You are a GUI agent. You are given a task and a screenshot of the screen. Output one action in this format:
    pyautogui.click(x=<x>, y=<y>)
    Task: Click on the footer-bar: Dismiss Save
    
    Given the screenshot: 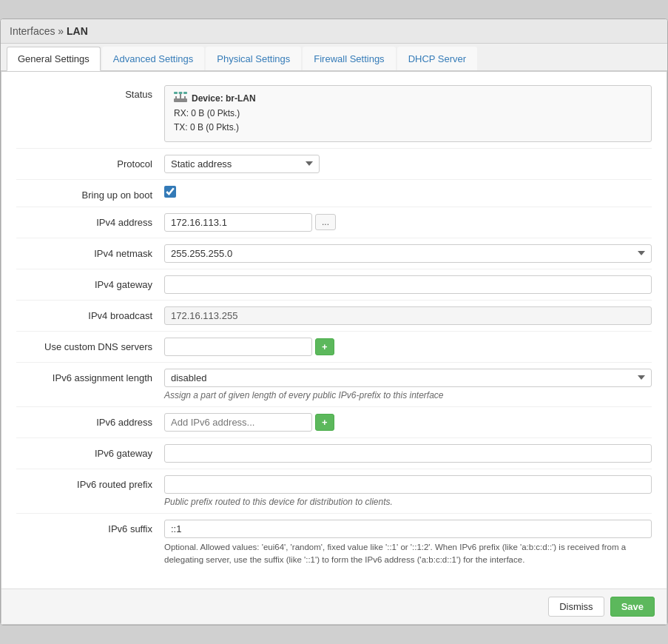 What is the action you would take?
    pyautogui.click(x=334, y=606)
    